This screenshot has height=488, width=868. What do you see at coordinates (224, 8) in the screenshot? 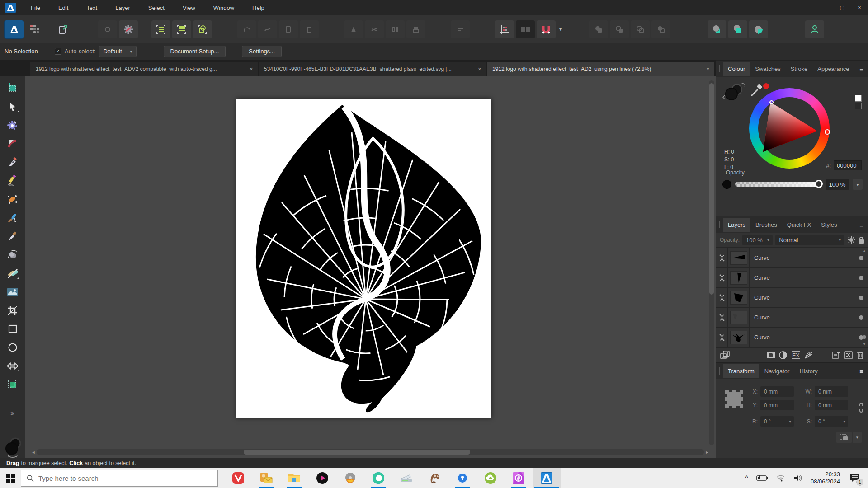
I see `menu-window: Window` at bounding box center [224, 8].